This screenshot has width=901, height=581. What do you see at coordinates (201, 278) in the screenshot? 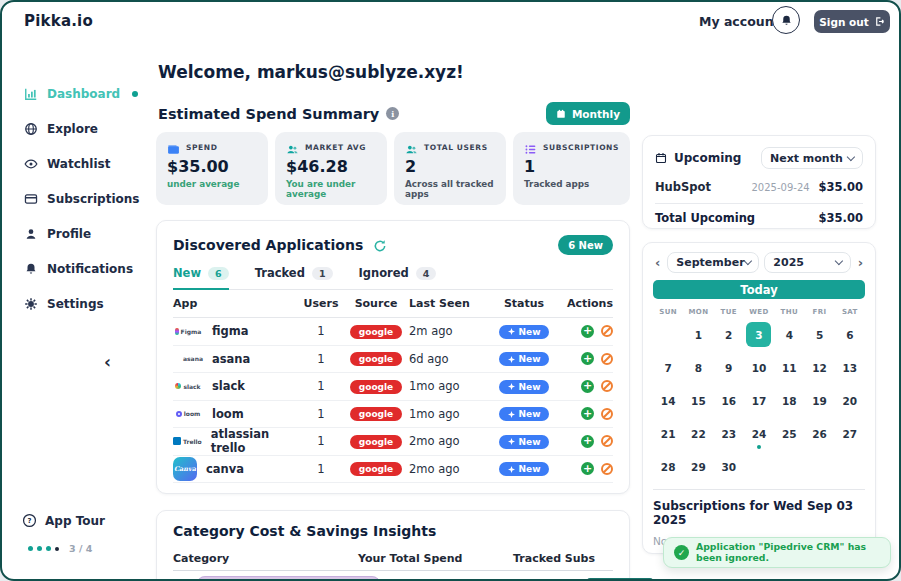
I see `tab-new: New 6` at bounding box center [201, 278].